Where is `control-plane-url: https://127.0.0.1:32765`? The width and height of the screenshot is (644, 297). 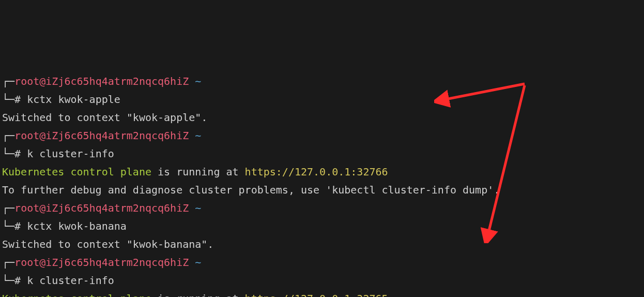
control-plane-url: https://127.0.0.1:32765 is located at coordinates (316, 295).